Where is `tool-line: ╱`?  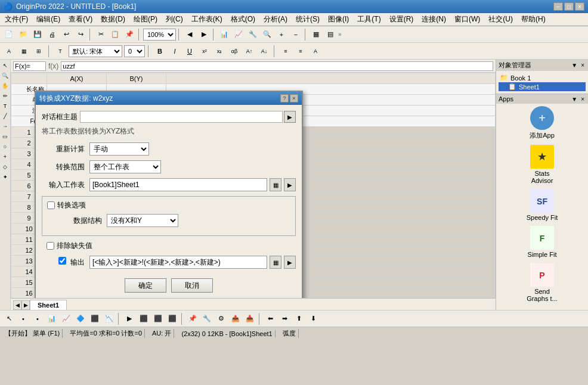 tool-line: ╱ is located at coordinates (5, 116).